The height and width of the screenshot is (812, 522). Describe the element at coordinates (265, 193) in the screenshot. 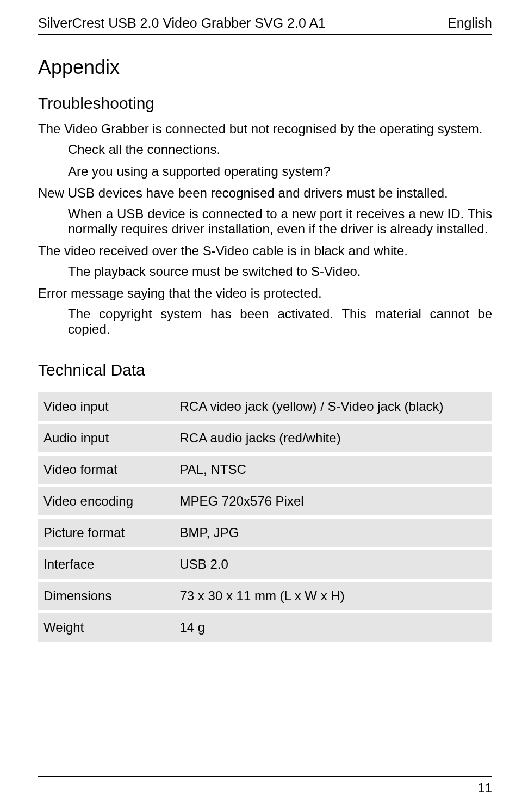

I see `troubleshoot-issue: New USB devices have been recognised and…` at that location.